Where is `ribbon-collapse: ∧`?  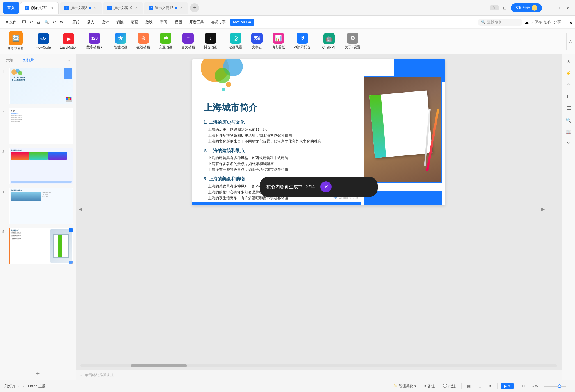 ribbon-collapse: ∧ is located at coordinates (571, 41).